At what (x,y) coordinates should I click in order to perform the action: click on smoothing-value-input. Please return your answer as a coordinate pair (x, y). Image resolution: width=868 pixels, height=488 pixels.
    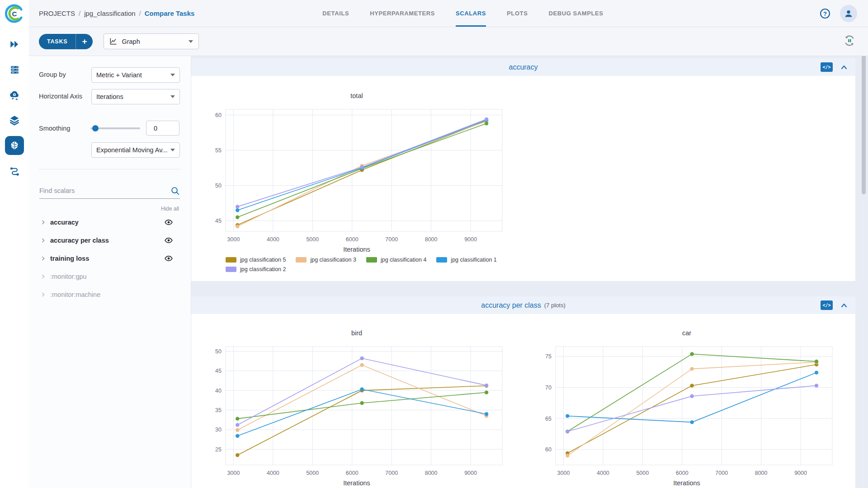
    Looking at the image, I should click on (163, 128).